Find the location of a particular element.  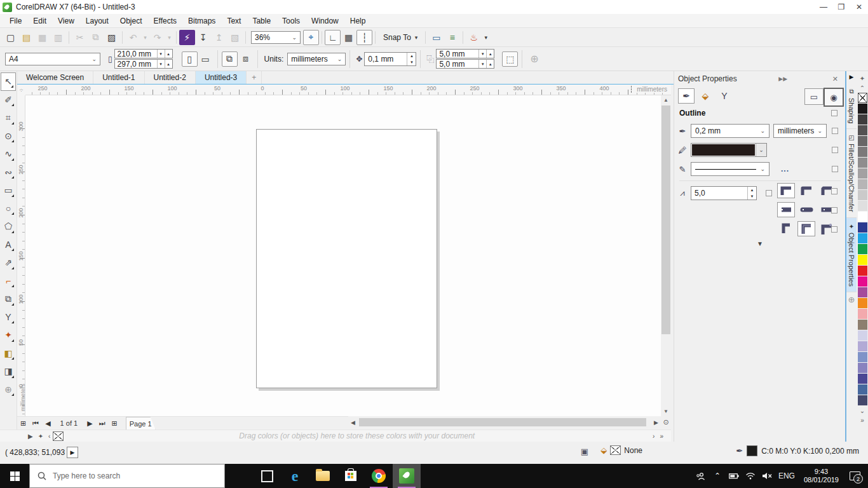

redo-dropdown-icon: ▾ is located at coordinates (169, 37).